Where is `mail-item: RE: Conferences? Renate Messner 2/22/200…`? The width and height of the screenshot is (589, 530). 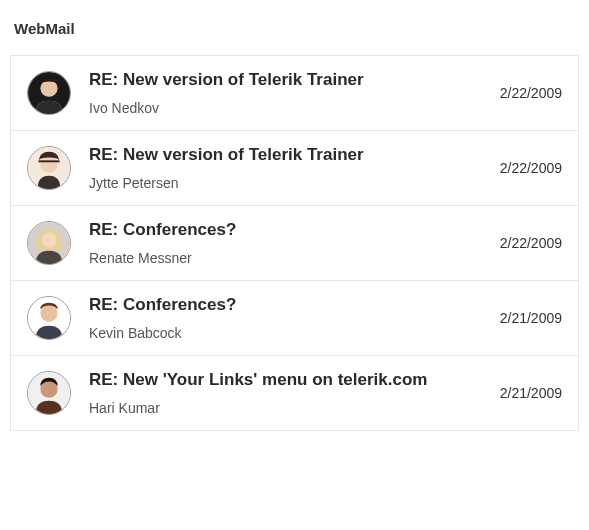
mail-item: RE: Conferences? Renate Messner 2/22/200… is located at coordinates (294, 244).